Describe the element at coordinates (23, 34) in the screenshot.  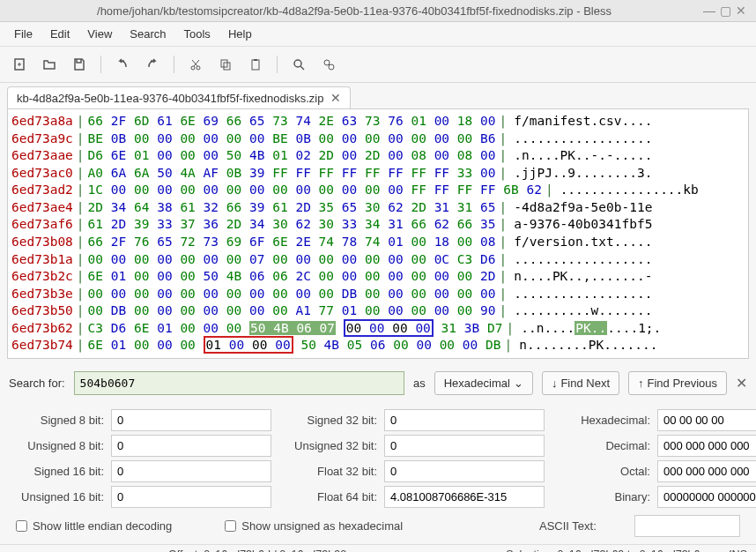
I see `menu-file: File` at that location.